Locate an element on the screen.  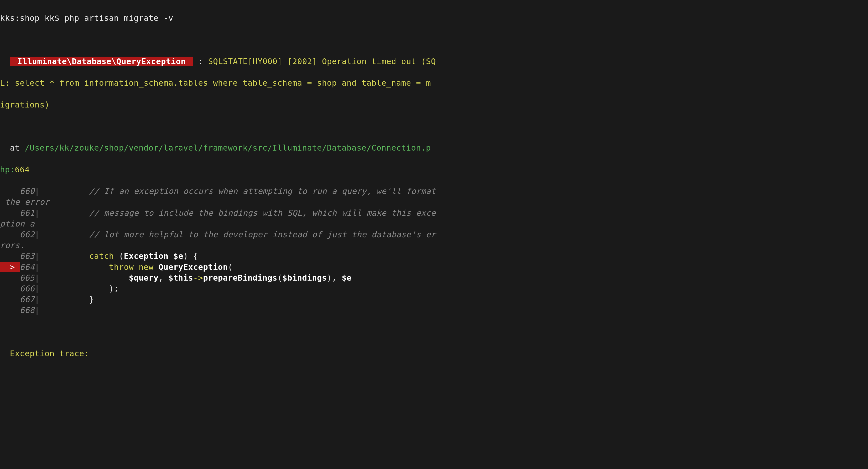
code-token: $query is located at coordinates (144, 278).